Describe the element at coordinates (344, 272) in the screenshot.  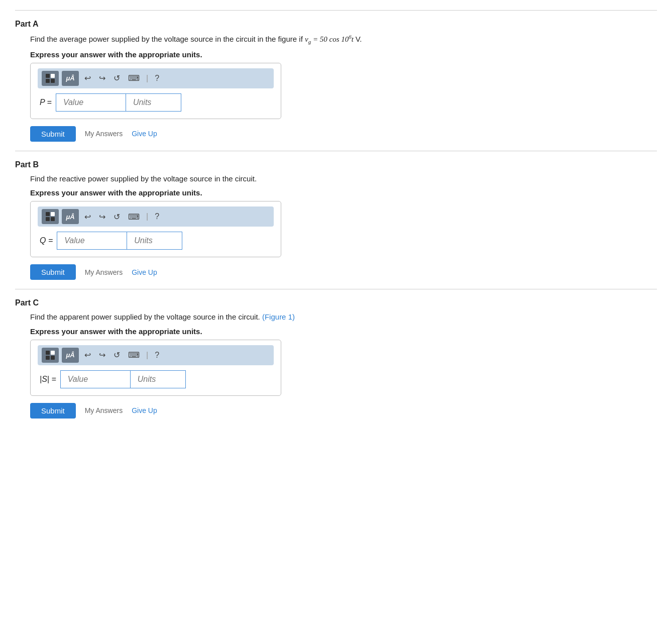
I see `part-b-submit-row: Submit My Answers Give Up` at that location.